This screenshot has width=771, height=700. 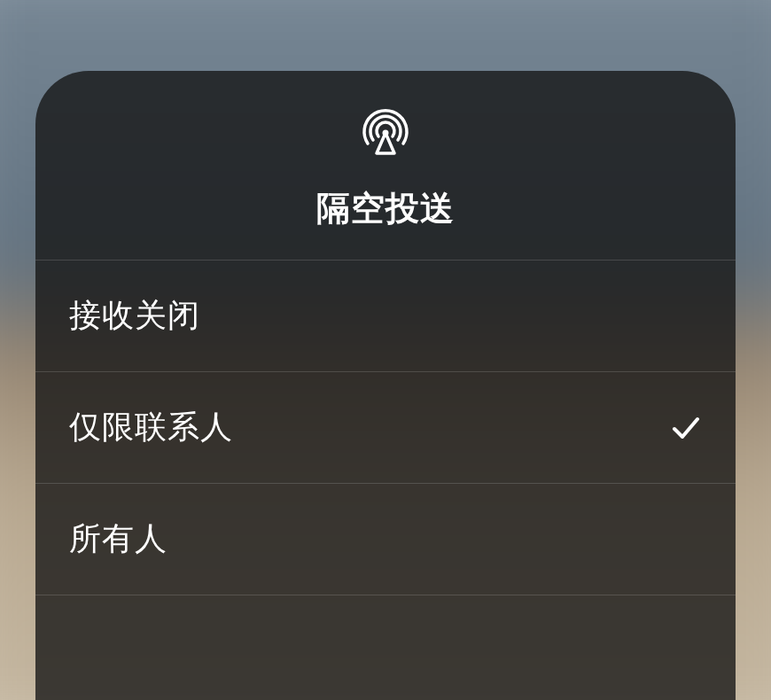 What do you see at coordinates (119, 539) in the screenshot?
I see `option-label: 所有人` at bounding box center [119, 539].